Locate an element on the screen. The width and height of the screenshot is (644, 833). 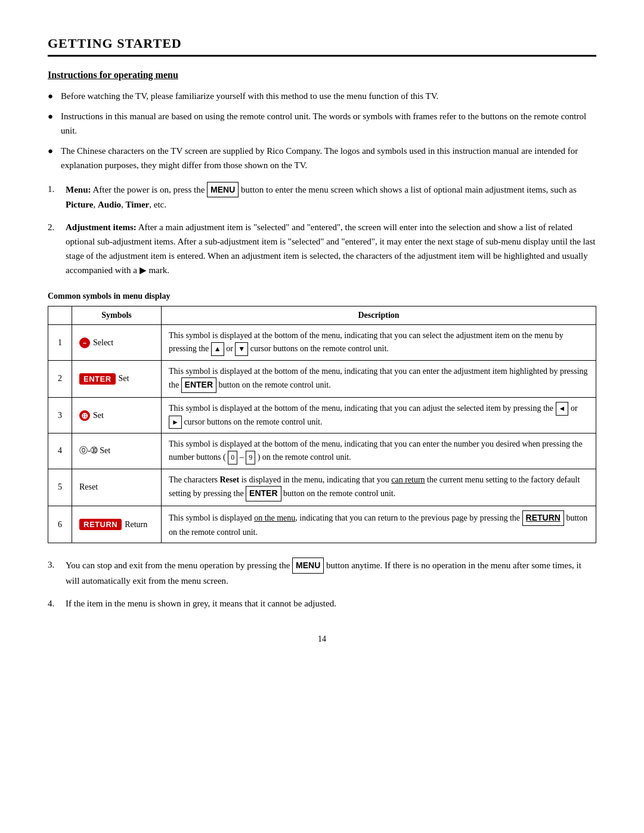
numbered-item-1: 1. Menu: After the power is on, press th… is located at coordinates (322, 197).